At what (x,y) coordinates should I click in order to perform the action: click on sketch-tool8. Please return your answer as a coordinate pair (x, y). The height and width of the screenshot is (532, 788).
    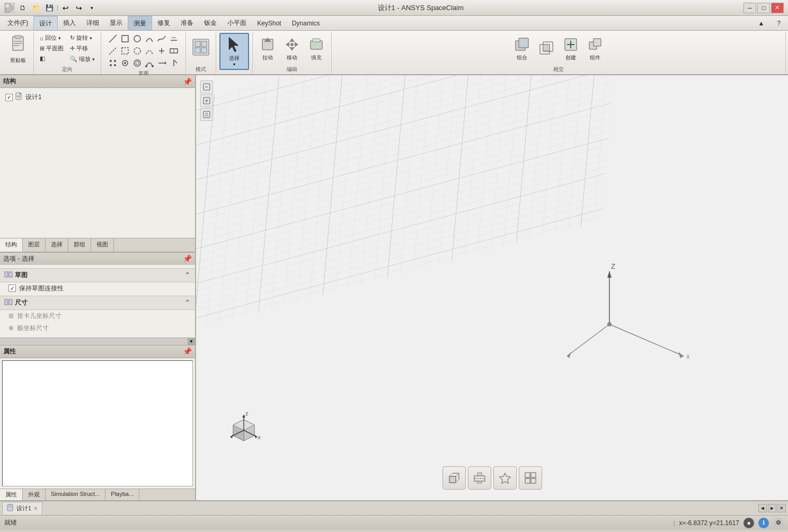
    Looking at the image, I should click on (125, 51).